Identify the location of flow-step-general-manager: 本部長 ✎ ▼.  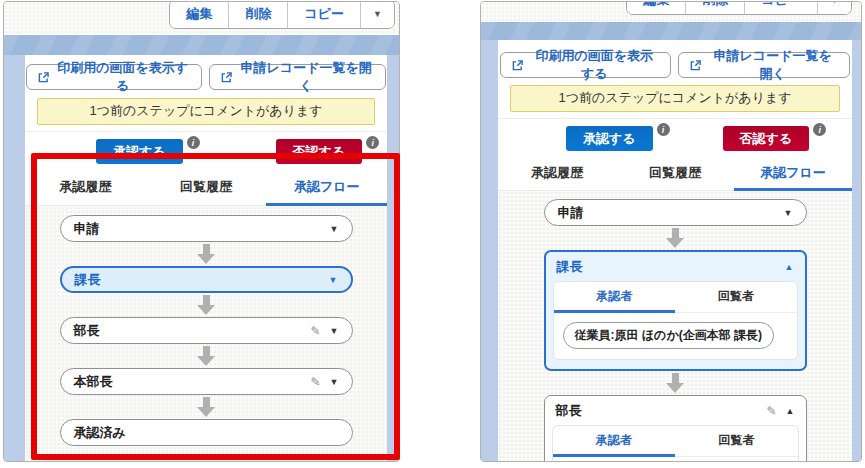
(206, 382).